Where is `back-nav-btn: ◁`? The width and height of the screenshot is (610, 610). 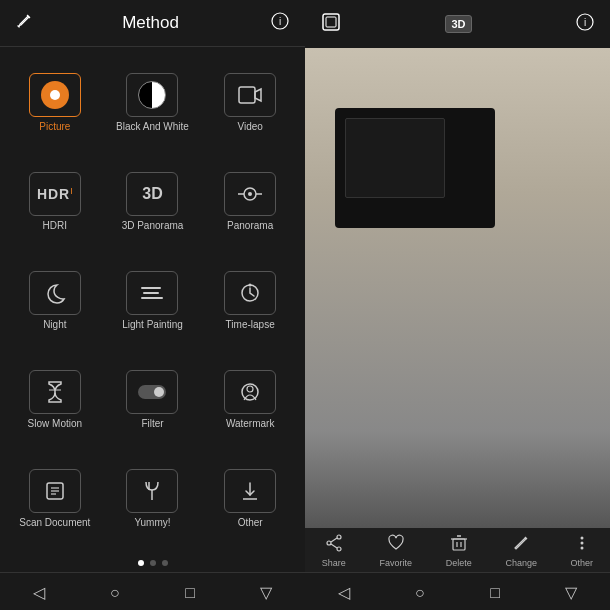
back-nav-btn: ◁ is located at coordinates (39, 592).